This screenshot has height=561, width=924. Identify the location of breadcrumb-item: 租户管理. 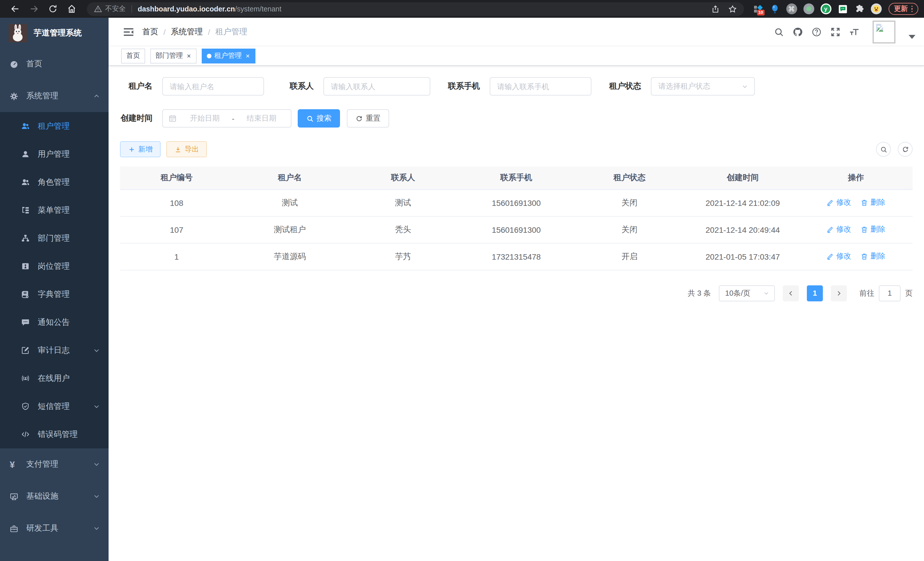
(231, 32).